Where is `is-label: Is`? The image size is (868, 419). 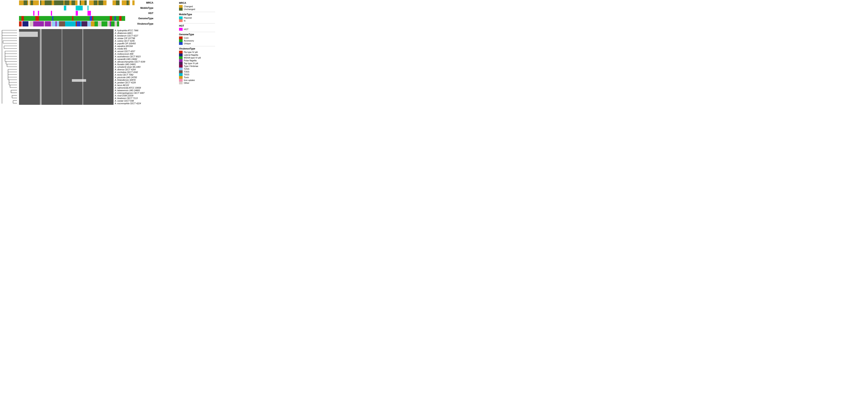 is-label: Is is located at coordinates (185, 21).